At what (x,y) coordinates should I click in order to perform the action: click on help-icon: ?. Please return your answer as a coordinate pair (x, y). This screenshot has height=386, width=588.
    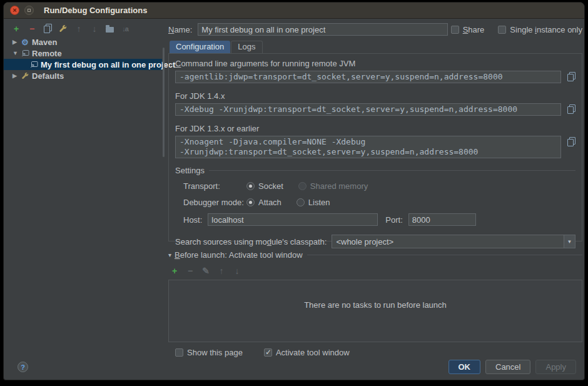
    Looking at the image, I should click on (23, 367).